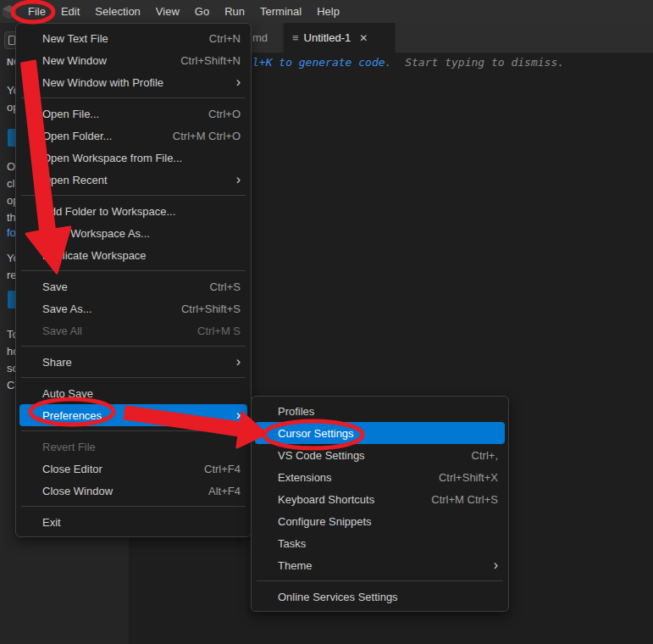 The height and width of the screenshot is (644, 653). What do you see at coordinates (322, 456) in the screenshot?
I see `menu-item-label: VS Code Settings` at bounding box center [322, 456].